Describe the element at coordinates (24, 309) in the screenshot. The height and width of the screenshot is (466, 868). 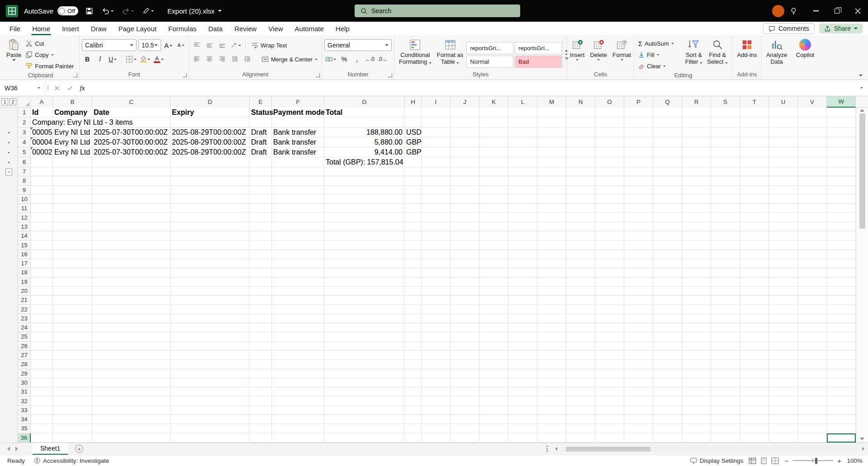
I see `row-header-22: 22` at that location.